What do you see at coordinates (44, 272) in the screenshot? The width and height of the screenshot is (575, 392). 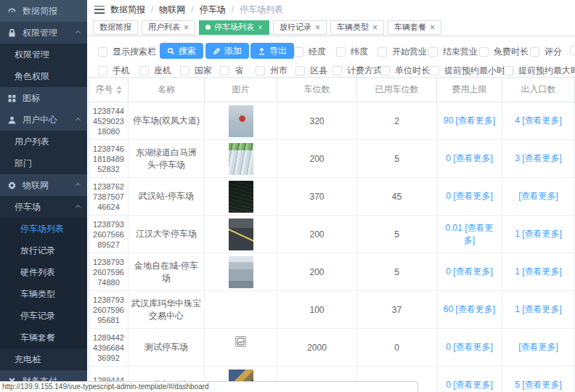 I see `sidebar-item-hardware-list: 硬件列表` at bounding box center [44, 272].